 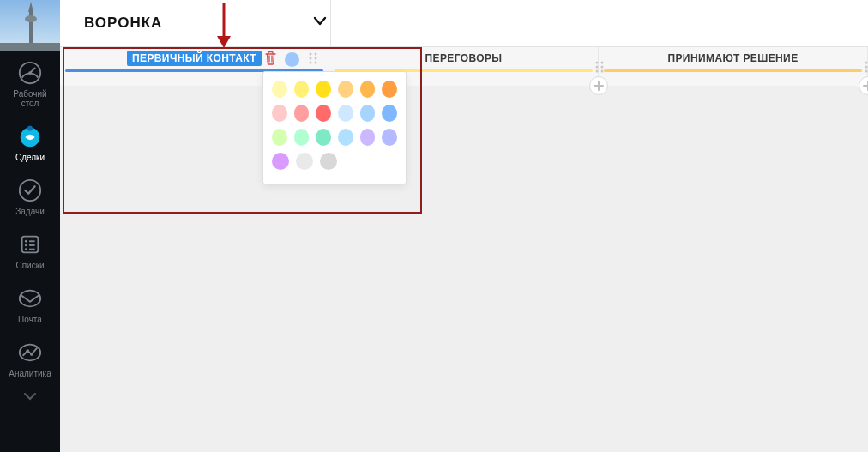 What do you see at coordinates (30, 359) in the screenshot?
I see `sidebar-item-analytics: Аналитика` at bounding box center [30, 359].